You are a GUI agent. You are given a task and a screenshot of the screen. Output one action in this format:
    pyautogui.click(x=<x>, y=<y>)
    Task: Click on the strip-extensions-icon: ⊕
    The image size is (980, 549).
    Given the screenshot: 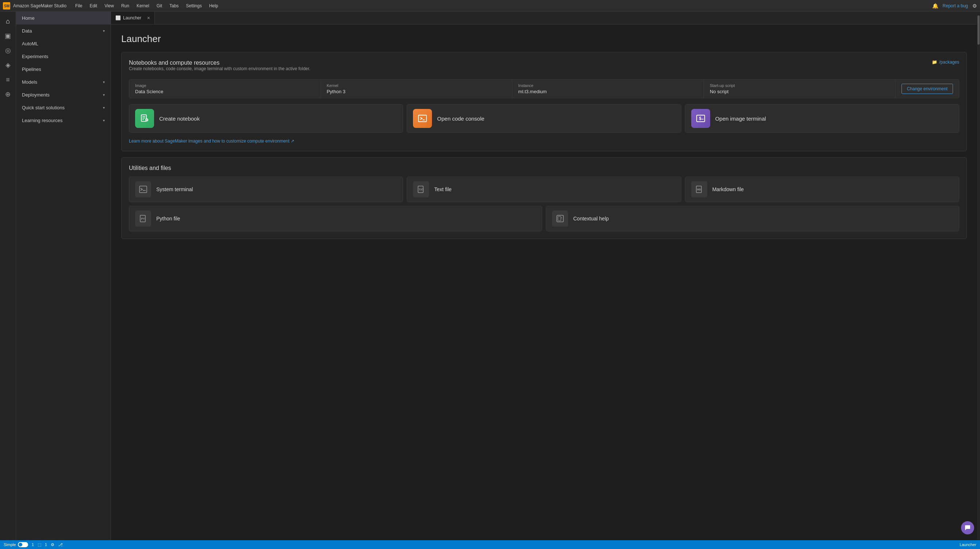 What is the action you would take?
    pyautogui.click(x=8, y=94)
    